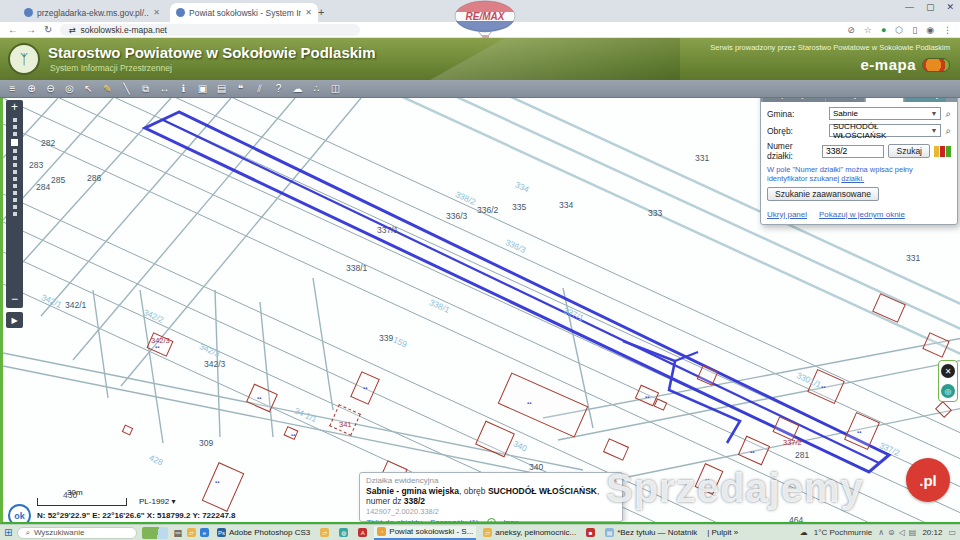  I want to click on extension-icon: ⬡, so click(899, 30).